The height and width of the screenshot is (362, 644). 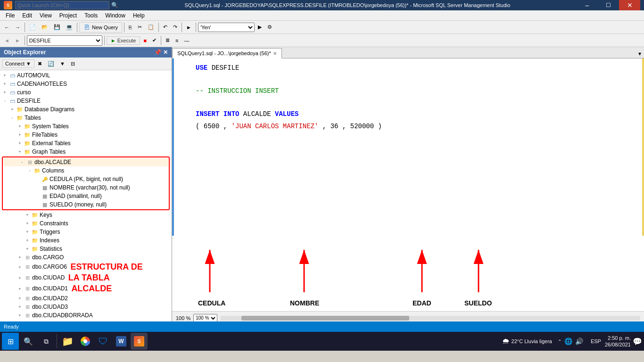 What do you see at coordinates (155, 41) in the screenshot?
I see `parse-button: ✔` at bounding box center [155, 41].